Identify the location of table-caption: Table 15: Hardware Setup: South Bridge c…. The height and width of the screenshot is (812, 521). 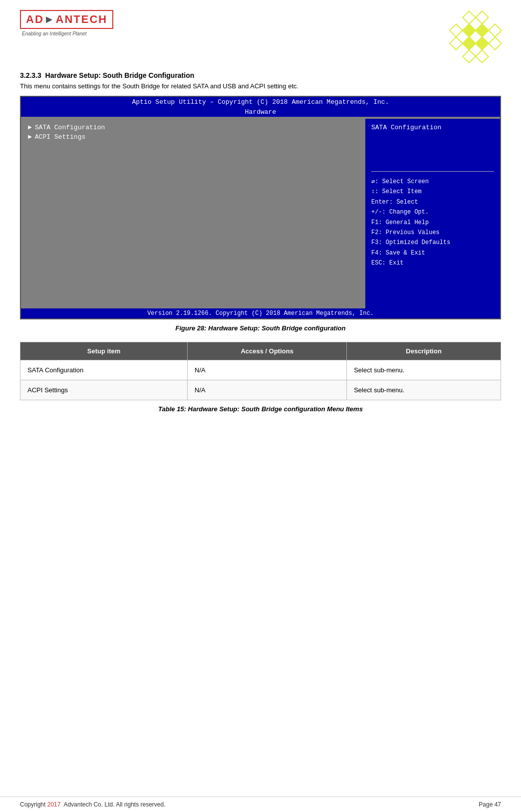
(260, 409).